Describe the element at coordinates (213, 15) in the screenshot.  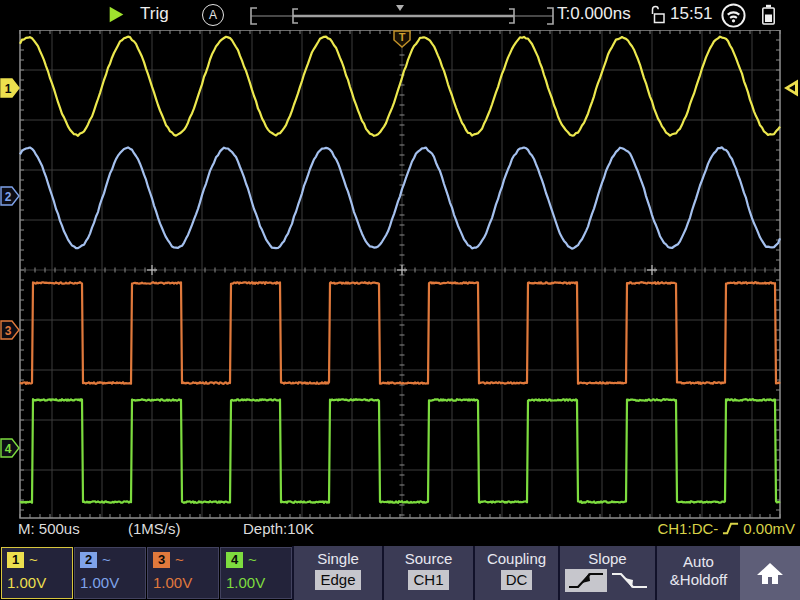
I see `auto-trigger-mode-icon: A` at that location.